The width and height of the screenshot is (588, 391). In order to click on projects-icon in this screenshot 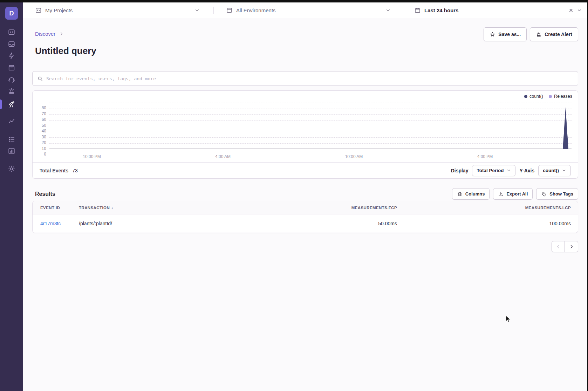, I will do `click(12, 32)`.